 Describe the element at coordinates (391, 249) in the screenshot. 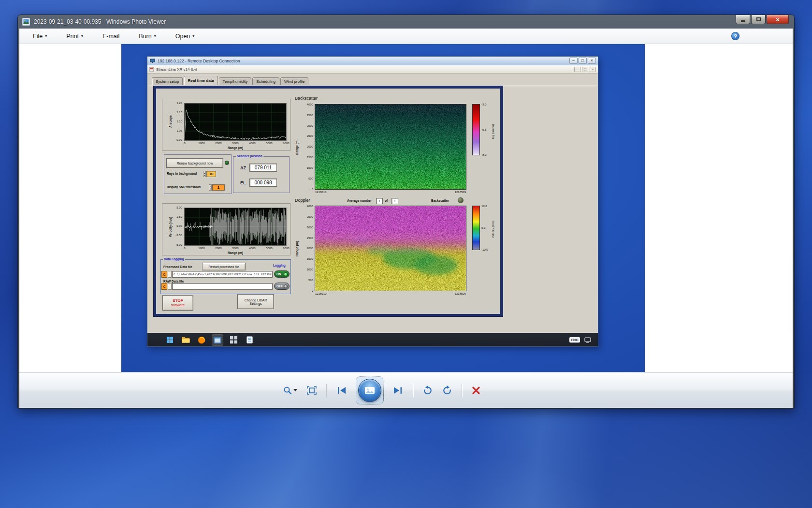

I see `doppler-heatmap` at that location.